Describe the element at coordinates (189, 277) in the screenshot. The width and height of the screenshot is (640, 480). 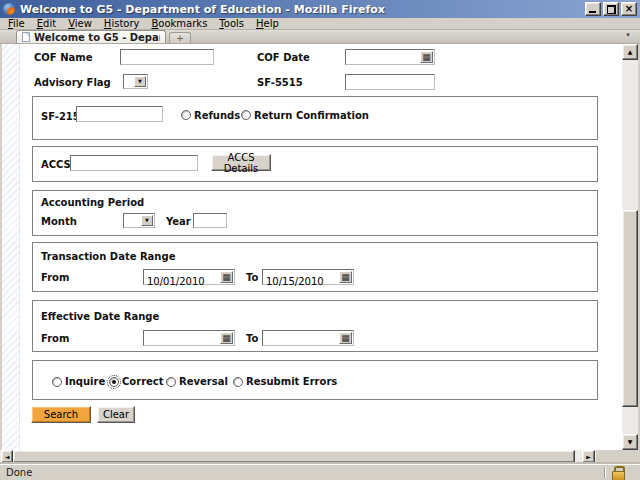
I see `transaction-from-field: ▦` at that location.